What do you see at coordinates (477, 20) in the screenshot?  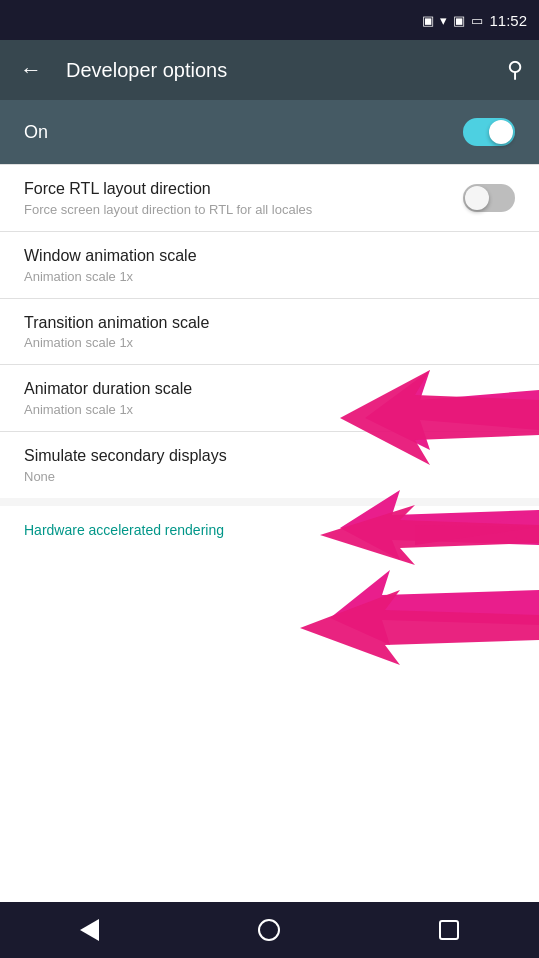 I see `battery-icon: ▭` at bounding box center [477, 20].